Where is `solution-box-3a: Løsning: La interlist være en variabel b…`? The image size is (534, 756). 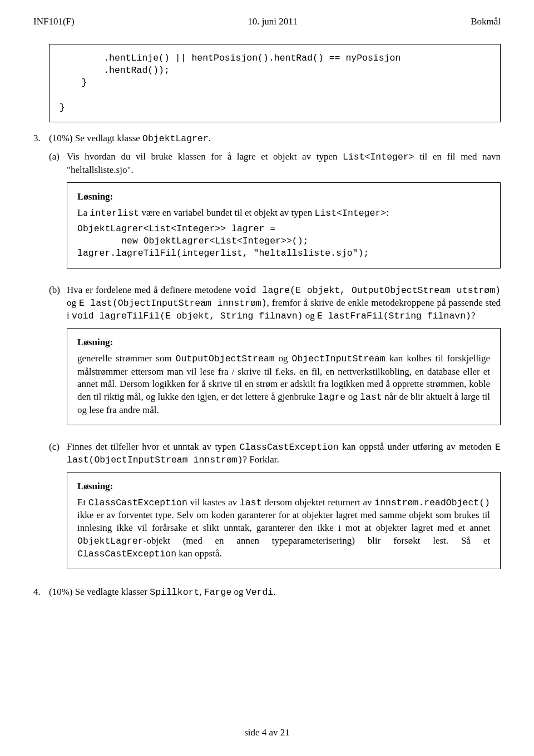 solution-box-3a: Løsning: La interlist være en variabel b… is located at coordinates (284, 226).